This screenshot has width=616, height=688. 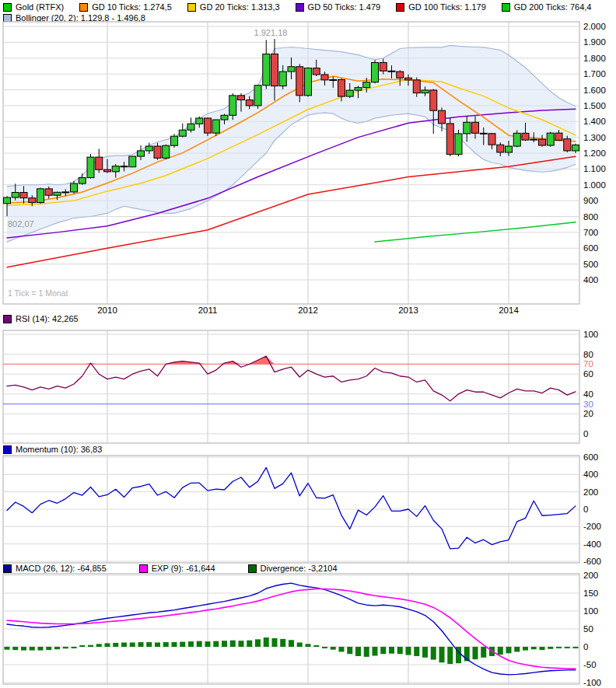 I want to click on y-tick-label: 1.700, so click(x=594, y=74).